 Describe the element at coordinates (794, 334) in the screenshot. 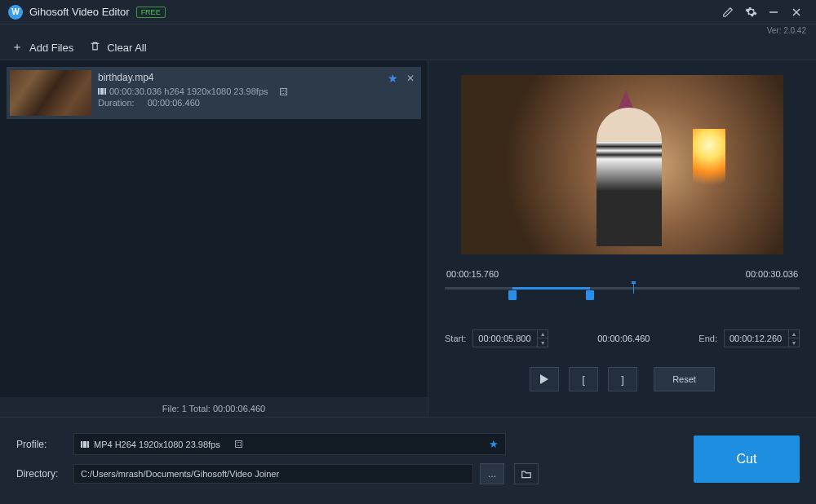

I see `end-spin-up: ▲` at that location.